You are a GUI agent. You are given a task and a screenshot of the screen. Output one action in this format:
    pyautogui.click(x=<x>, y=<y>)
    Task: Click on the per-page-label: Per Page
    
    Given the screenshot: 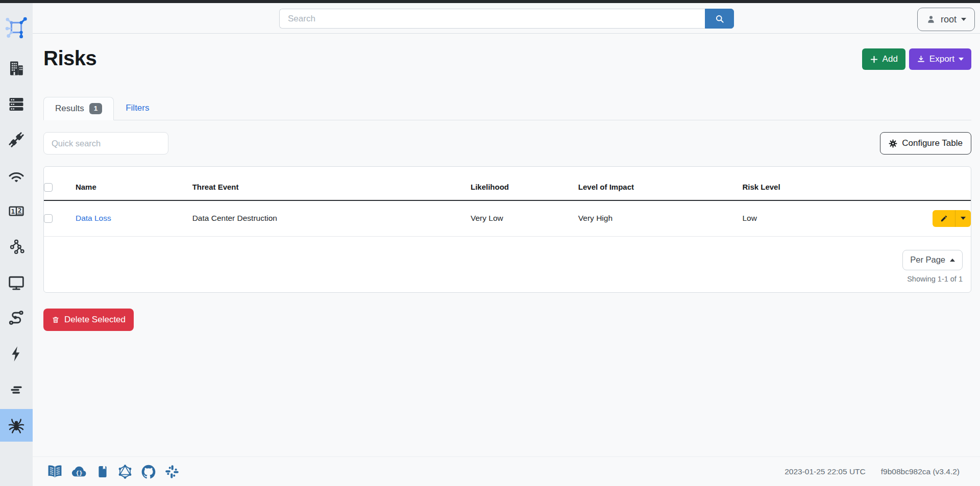 What is the action you would take?
    pyautogui.click(x=928, y=260)
    